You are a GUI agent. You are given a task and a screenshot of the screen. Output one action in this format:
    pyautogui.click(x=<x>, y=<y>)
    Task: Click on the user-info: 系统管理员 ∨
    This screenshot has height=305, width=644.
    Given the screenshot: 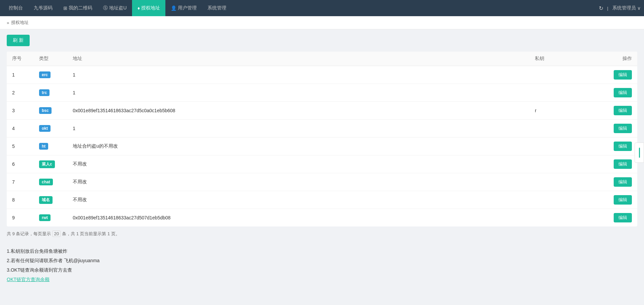 What is the action you would take?
    pyautogui.click(x=626, y=8)
    